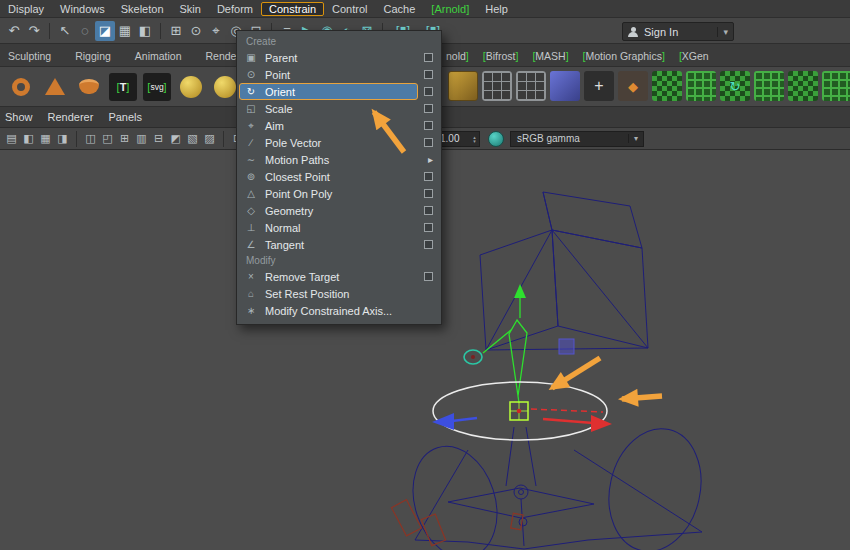 The image size is (850, 550). I want to click on safe-action-icon: ▧, so click(192, 138).